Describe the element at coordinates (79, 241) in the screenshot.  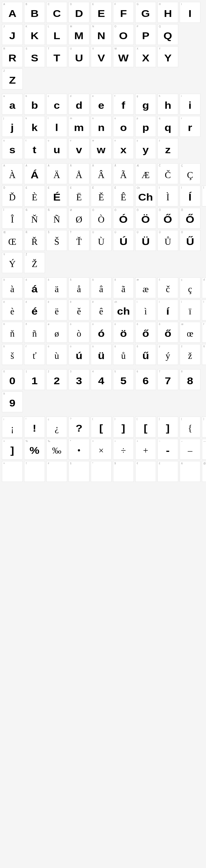
I see `glyph-cell: ŤŤ` at that location.